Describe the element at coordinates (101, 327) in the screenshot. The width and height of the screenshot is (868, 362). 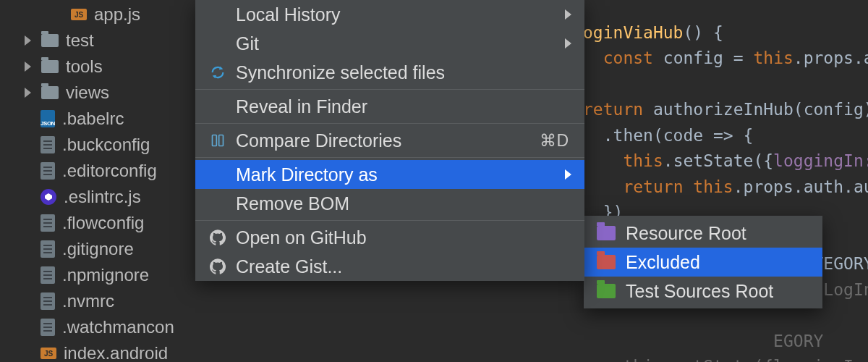
I see `tree-file: .watchmancon` at that location.